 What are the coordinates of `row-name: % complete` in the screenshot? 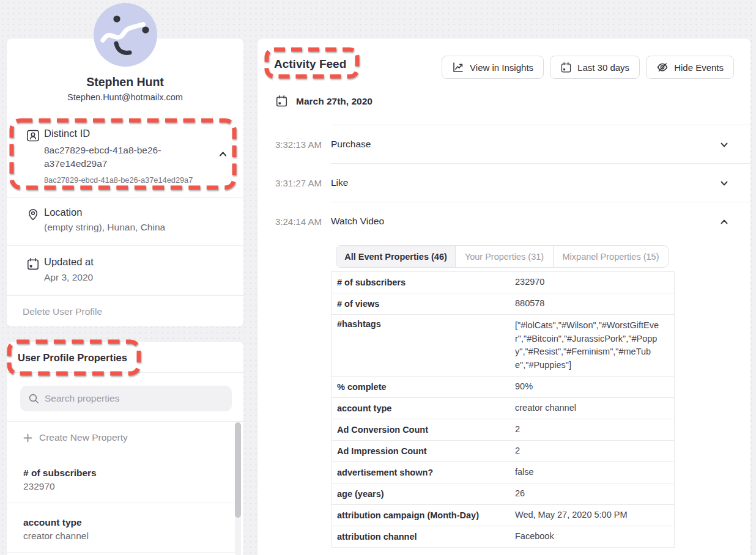 It's located at (423, 387).